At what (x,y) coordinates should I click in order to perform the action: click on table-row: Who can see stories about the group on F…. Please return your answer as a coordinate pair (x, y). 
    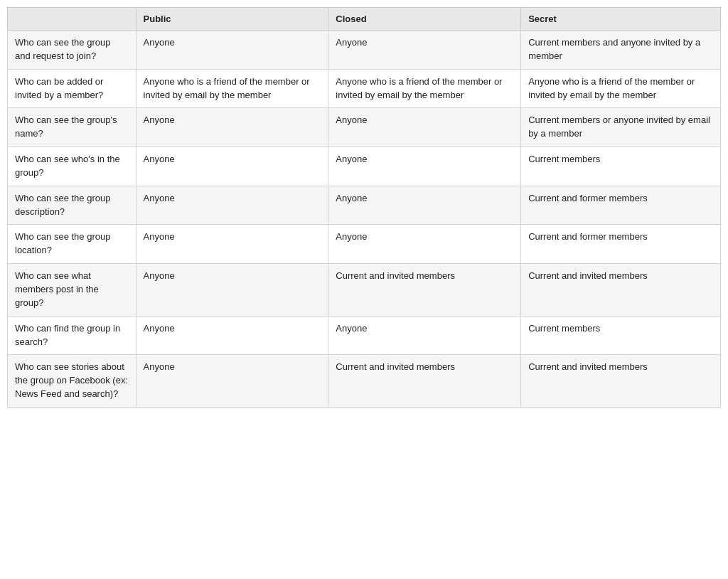
    Looking at the image, I should click on (364, 381).